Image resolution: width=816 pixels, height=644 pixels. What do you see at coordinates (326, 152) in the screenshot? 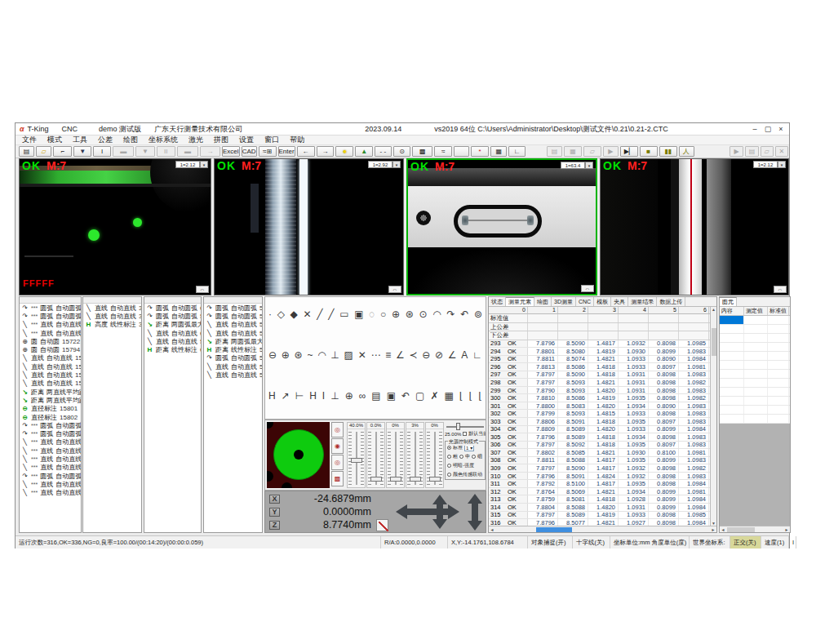
I see `next-button: →` at bounding box center [326, 152].